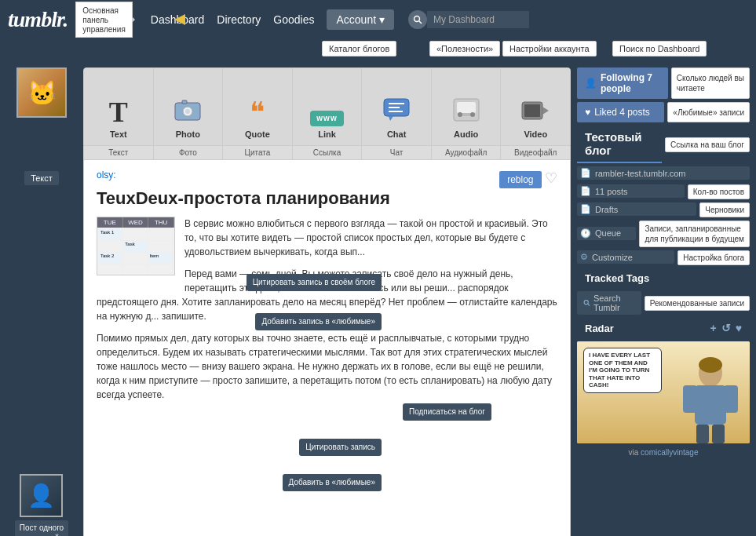  I want to click on post-type-audio: Audio, so click(466, 107).